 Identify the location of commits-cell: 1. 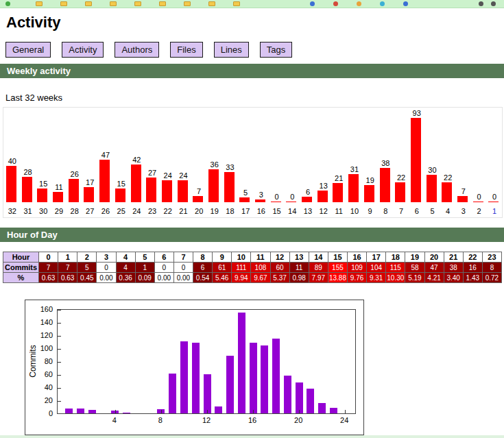
(145, 267).